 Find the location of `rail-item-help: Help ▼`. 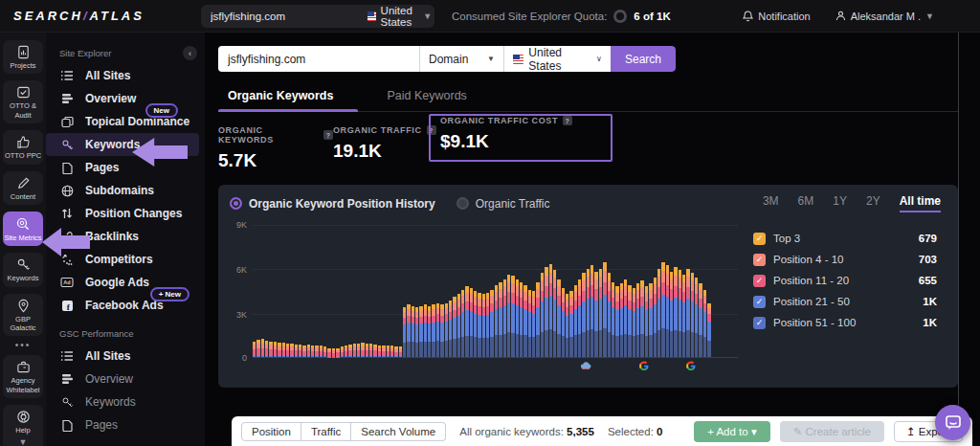

rail-item-help: Help ▼ is located at coordinates (23, 425).